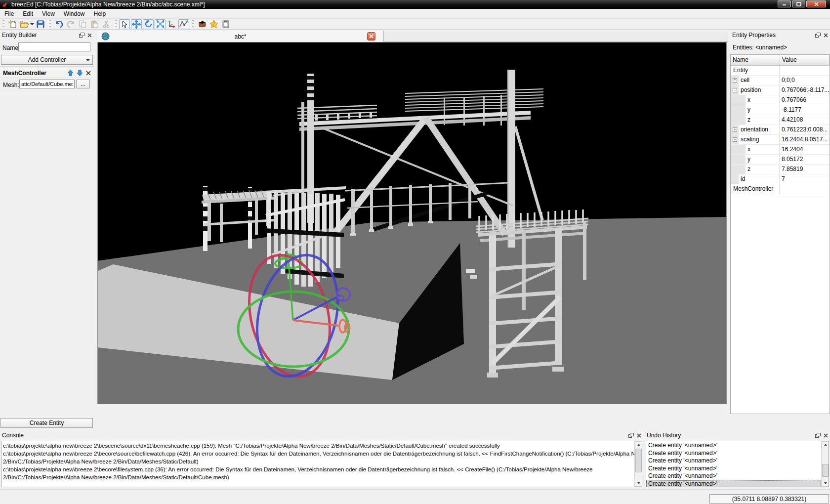  I want to click on property-value: -8.1177, so click(804, 110).